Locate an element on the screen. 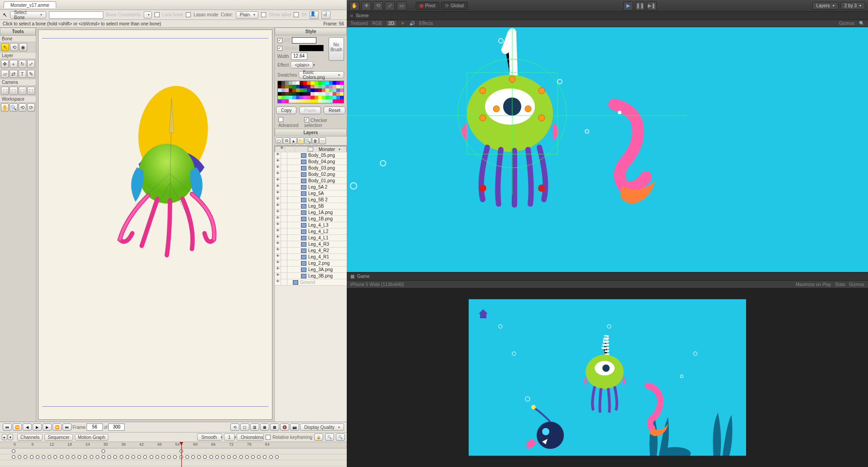  end-button: ⏭ is located at coordinates (67, 427).